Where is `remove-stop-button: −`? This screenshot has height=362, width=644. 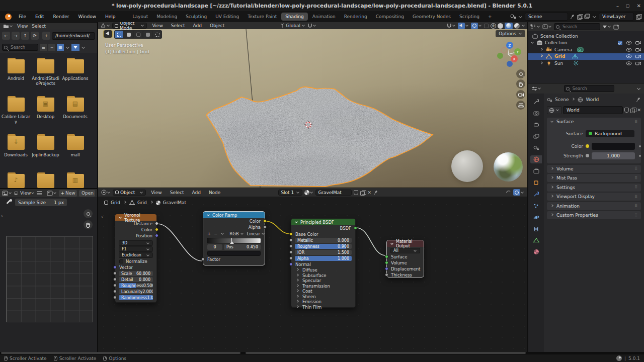 remove-stop-button: − is located at coordinates (215, 234).